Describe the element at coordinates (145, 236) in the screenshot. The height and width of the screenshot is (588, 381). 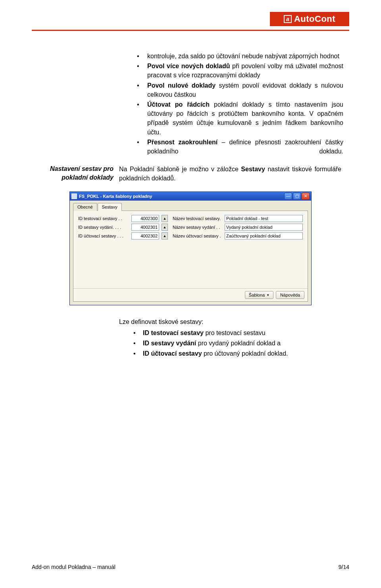
I see `id-field: 4002302` at that location.